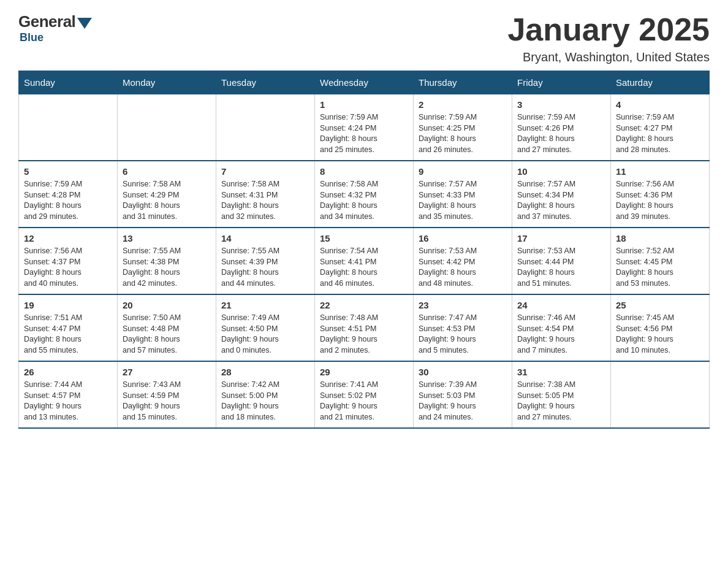  Describe the element at coordinates (167, 395) in the screenshot. I see `calendar-cell-w4d1: 27Sunrise: 7:43 AM Sunset: 4:59 PM Dayli…` at that location.